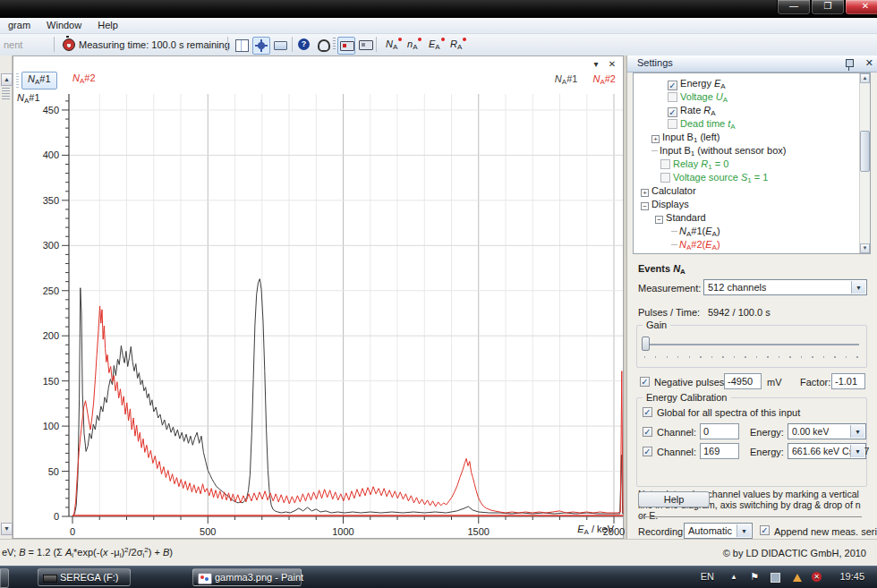  I want to click on display-icon, so click(280, 45).